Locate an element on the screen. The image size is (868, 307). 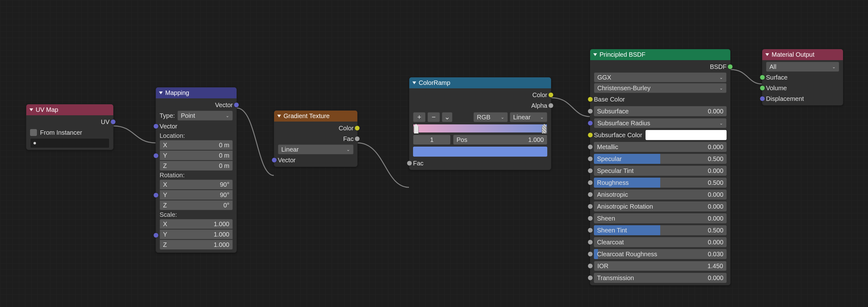
node-header: Material Output is located at coordinates (803, 55).